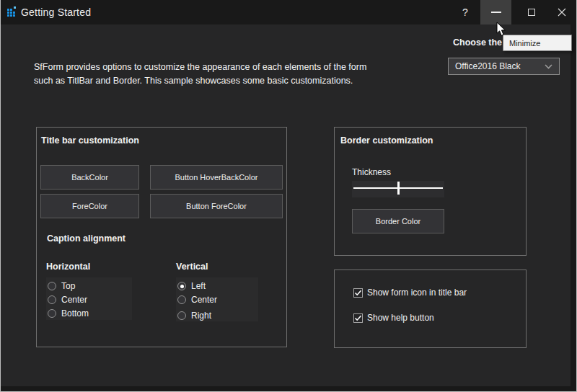  I want to click on show-form-icon-label: Show form icon in title bar, so click(417, 293).